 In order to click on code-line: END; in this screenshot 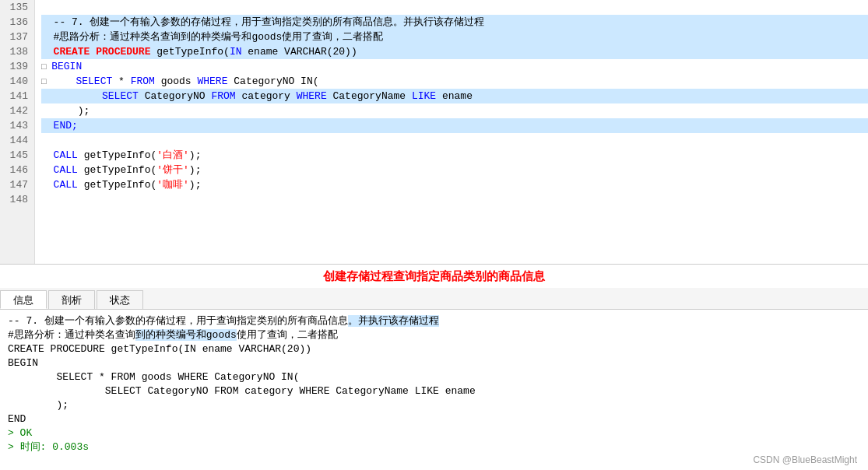, I will do `click(455, 126)`.